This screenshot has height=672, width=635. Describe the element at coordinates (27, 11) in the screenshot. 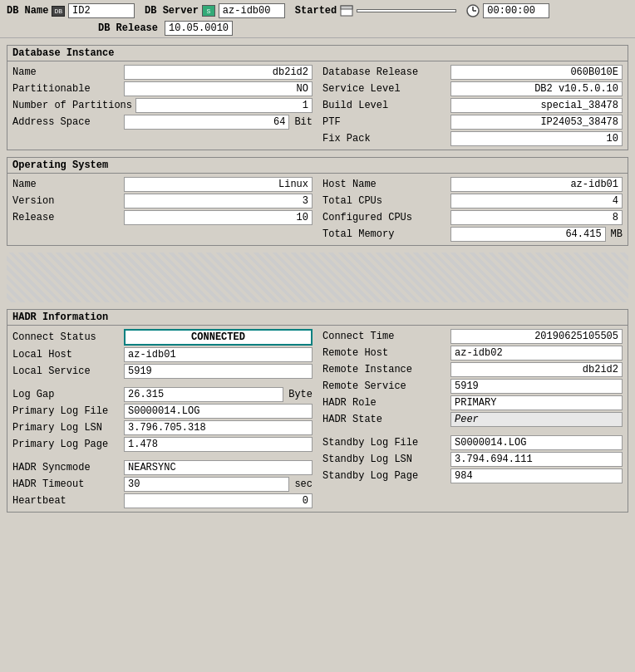

I see `db-name-label: DB Name` at that location.